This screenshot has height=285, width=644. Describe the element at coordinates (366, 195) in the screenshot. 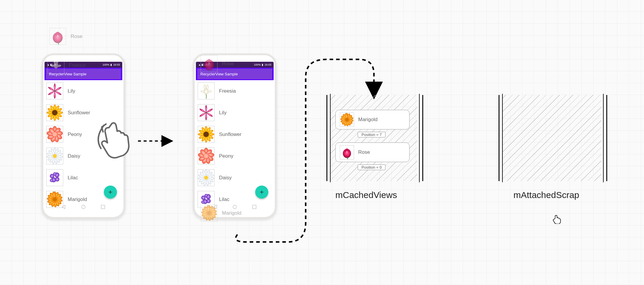

I see `cached-views-title: mCachedViews` at that location.